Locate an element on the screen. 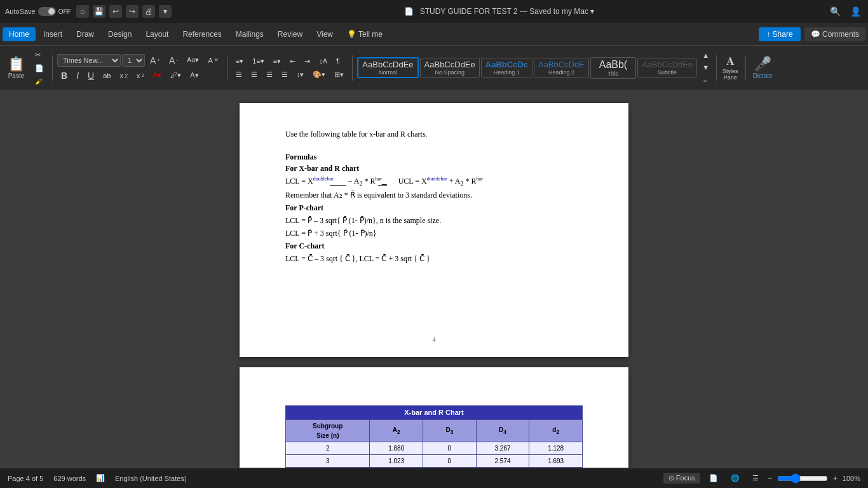 Image resolution: width=868 pixels, height=488 pixels. font-size-select: 12 is located at coordinates (133, 60).